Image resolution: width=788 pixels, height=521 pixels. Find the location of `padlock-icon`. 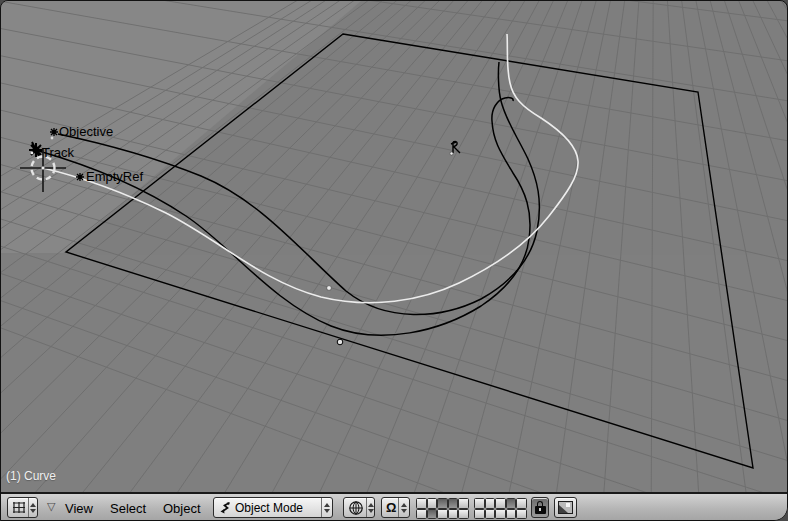

padlock-icon is located at coordinates (540, 508).